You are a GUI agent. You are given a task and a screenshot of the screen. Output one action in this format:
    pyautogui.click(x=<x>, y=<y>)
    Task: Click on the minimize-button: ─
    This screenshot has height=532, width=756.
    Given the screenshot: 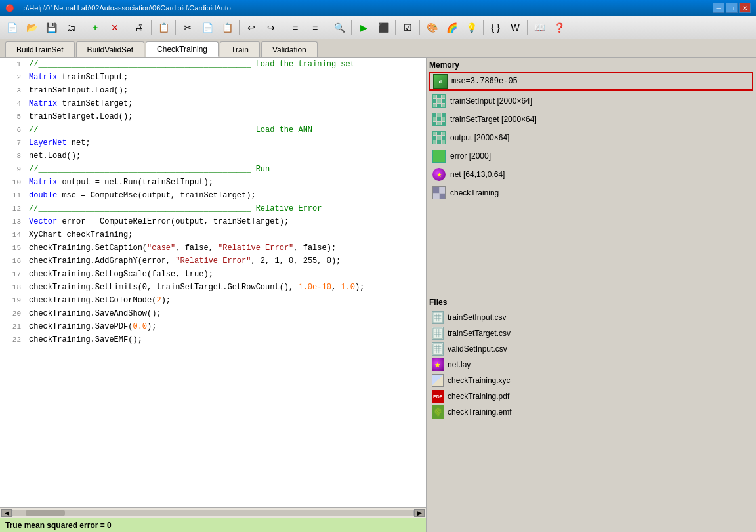 What is the action you would take?
    pyautogui.click(x=719, y=8)
    